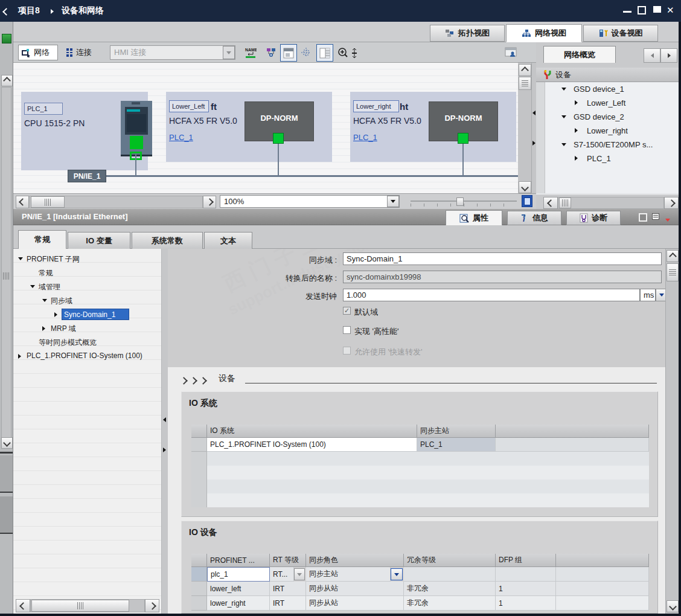 Image resolution: width=681 pixels, height=616 pixels. I want to click on port-green-right, so click(463, 138).